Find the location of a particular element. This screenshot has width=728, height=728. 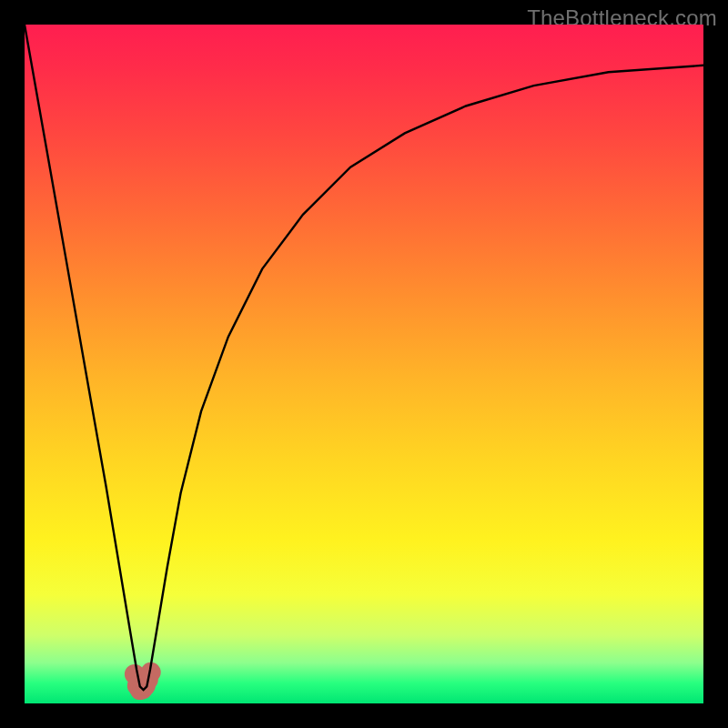

marker-cluster is located at coordinates (143, 681).